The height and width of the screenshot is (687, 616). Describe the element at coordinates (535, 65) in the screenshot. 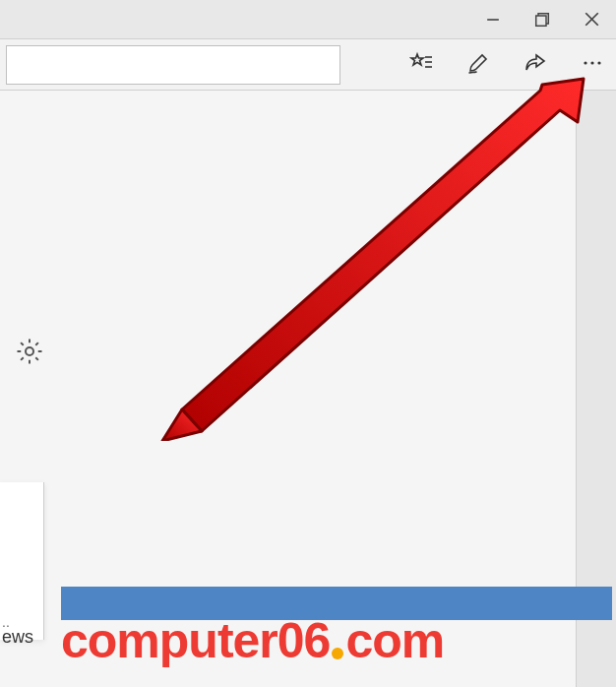

I see `share-button` at that location.